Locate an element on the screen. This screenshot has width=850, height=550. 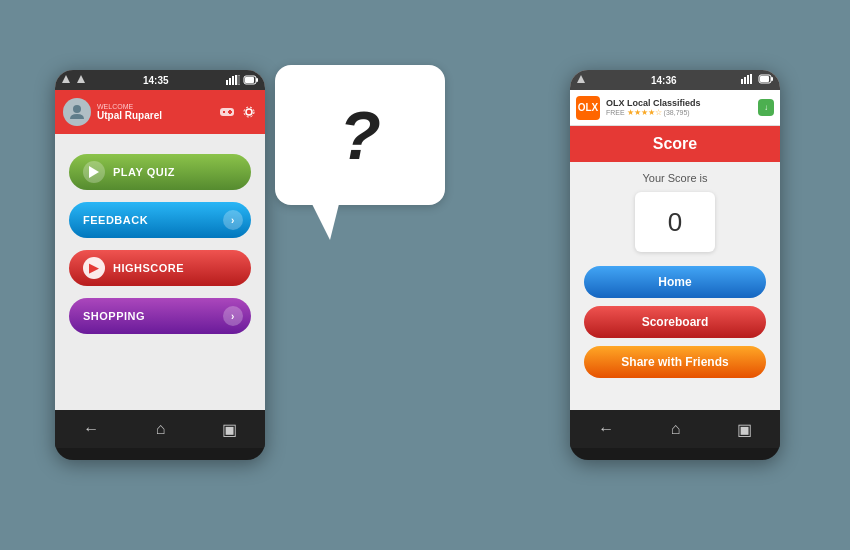
phone2-status-right is located at coordinates (758, 80).